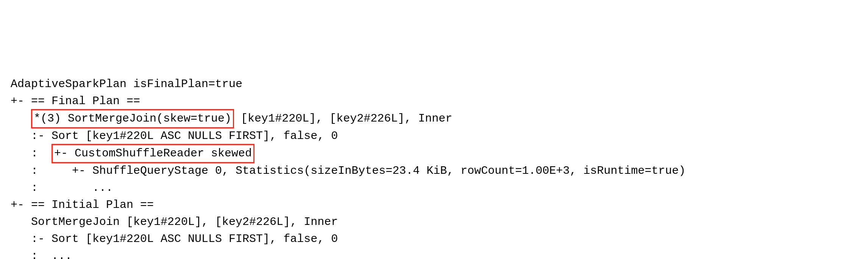 This screenshot has width=868, height=259. What do you see at coordinates (434, 222) in the screenshot?
I see `plan-line: SortMergeJoin [key1#220L], [key2#226L], …` at bounding box center [434, 222].